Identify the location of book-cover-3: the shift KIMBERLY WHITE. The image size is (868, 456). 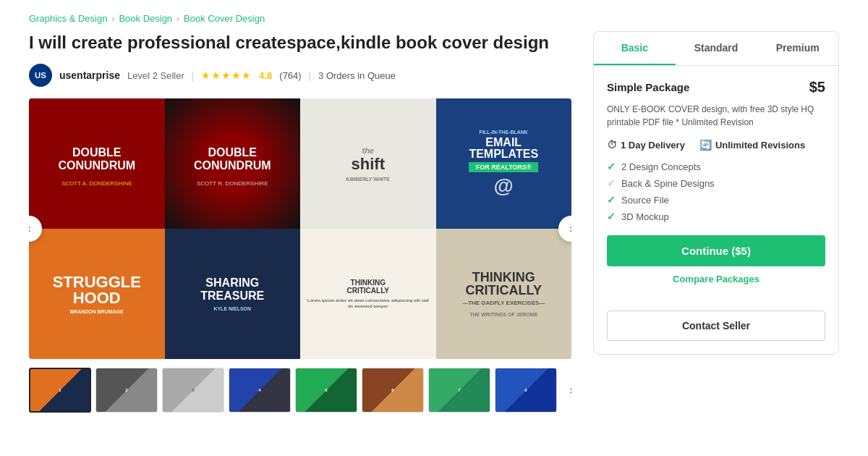
(368, 164).